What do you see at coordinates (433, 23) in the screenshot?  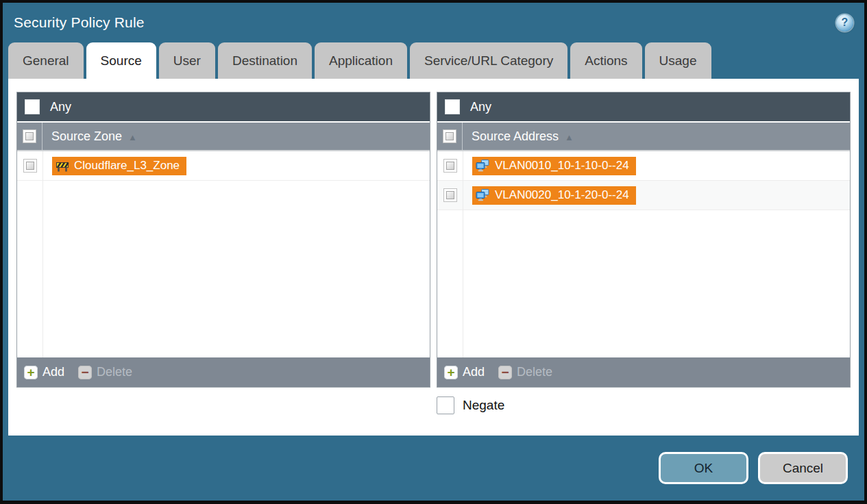 I see `title-bar: Security Policy Rule ?` at bounding box center [433, 23].